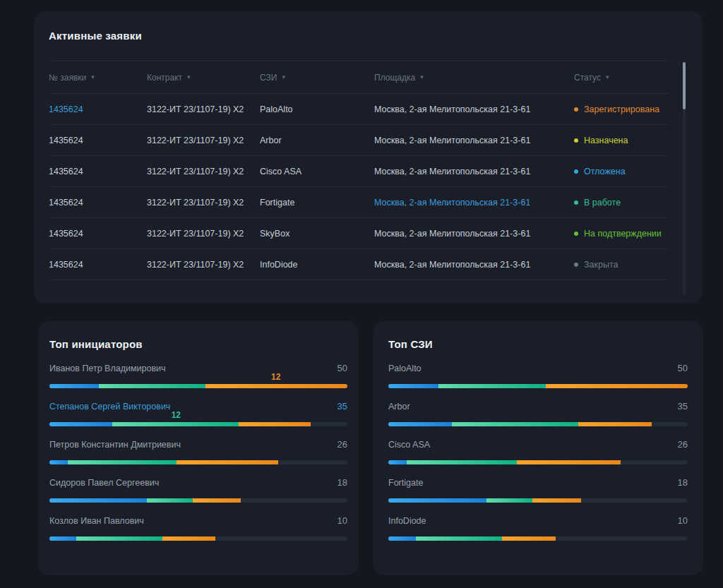 The height and width of the screenshot is (588, 723). What do you see at coordinates (576, 109) in the screenshot?
I see `status-dot-icon` at bounding box center [576, 109].